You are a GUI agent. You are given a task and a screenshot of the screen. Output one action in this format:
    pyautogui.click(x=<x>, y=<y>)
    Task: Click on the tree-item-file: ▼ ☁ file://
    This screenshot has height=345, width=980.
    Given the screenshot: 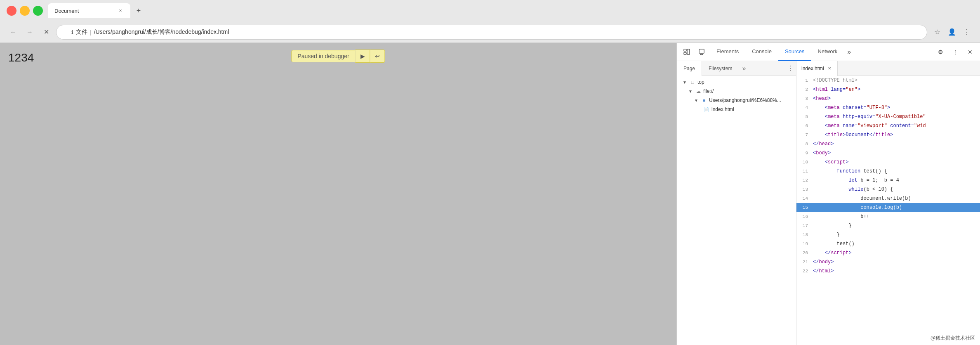 What is the action you would take?
    pyautogui.click(x=737, y=91)
    